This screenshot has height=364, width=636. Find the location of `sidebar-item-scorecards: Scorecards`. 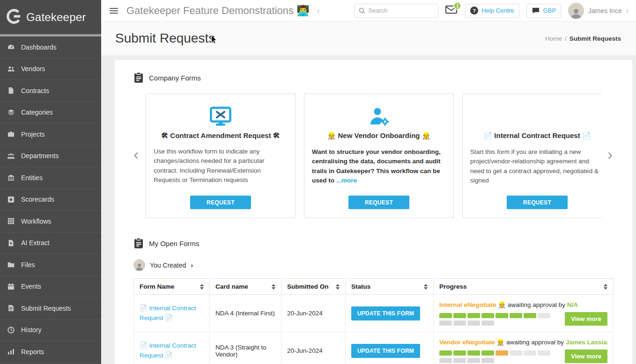

sidebar-item-scorecards: Scorecards is located at coordinates (51, 200).